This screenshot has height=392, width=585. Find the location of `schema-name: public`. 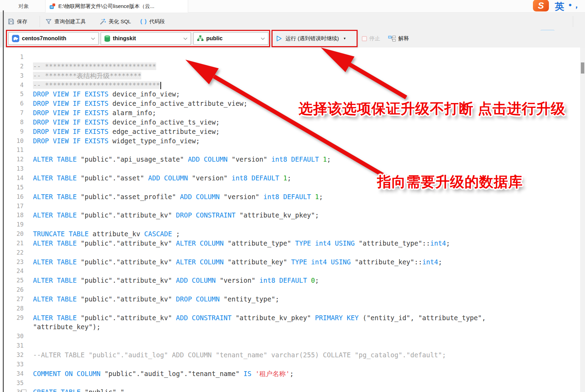

schema-name: public is located at coordinates (215, 39).